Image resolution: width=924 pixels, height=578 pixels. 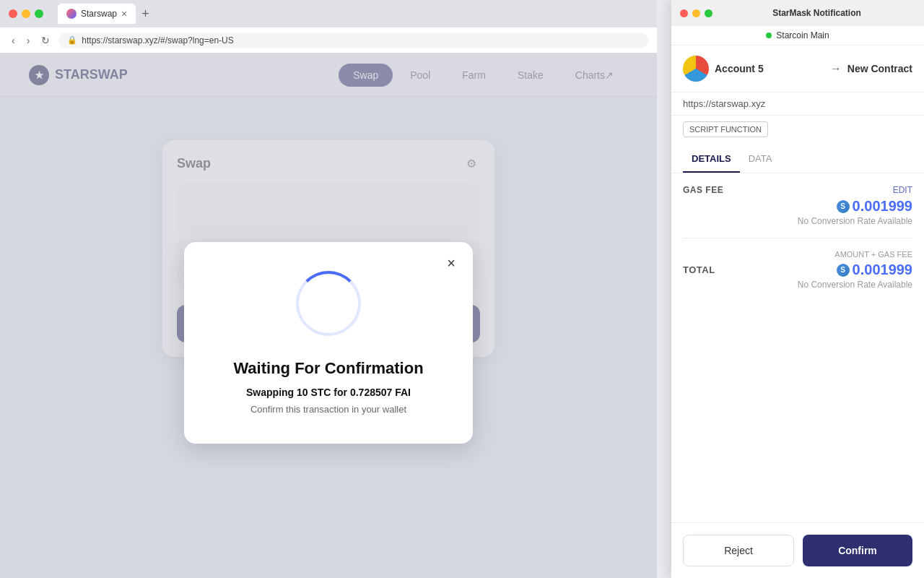 What do you see at coordinates (328, 392) in the screenshot?
I see `waiting-subtitle: Swapping 10 STC for 0.728507 FAI` at bounding box center [328, 392].